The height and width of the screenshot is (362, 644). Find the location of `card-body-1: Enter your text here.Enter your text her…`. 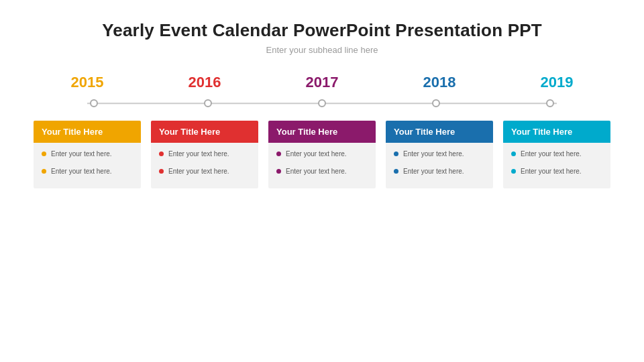

card-body-1: Enter your text here.Enter your text her… is located at coordinates (205, 166).